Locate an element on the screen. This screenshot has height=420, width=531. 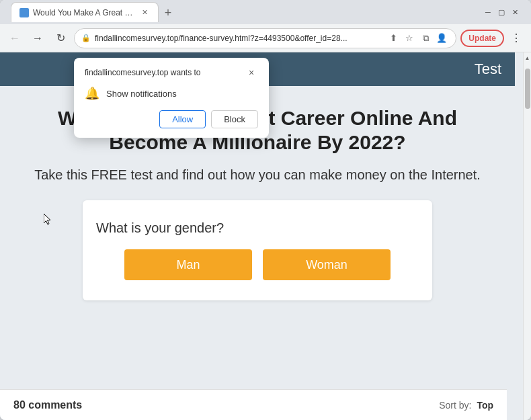
popup-header: findallincomesurvey.top wants to × is located at coordinates (171, 73).